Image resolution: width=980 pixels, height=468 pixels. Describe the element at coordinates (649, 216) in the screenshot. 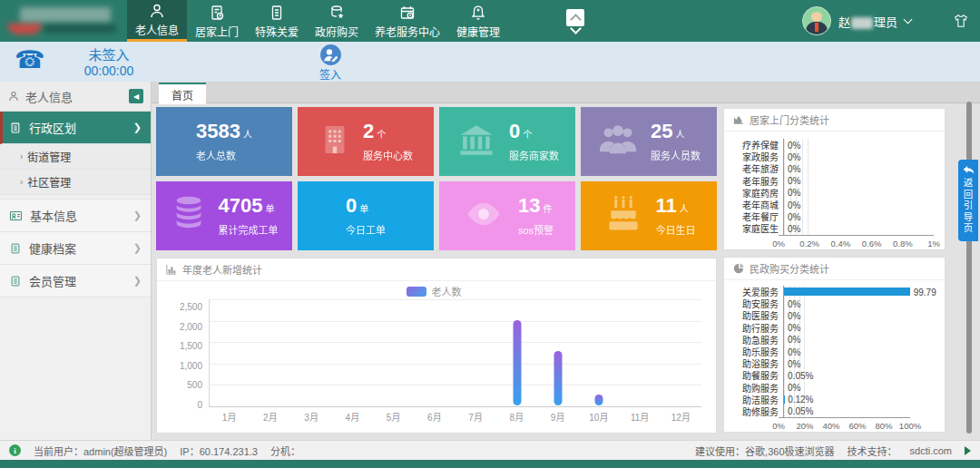

I see `stat-card-today-birthdays: 11人今日生日` at that location.